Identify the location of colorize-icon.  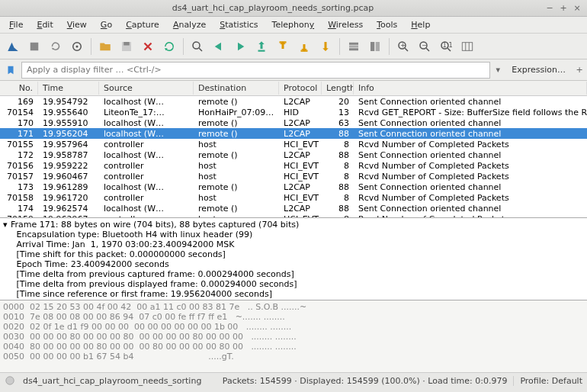
(354, 47).